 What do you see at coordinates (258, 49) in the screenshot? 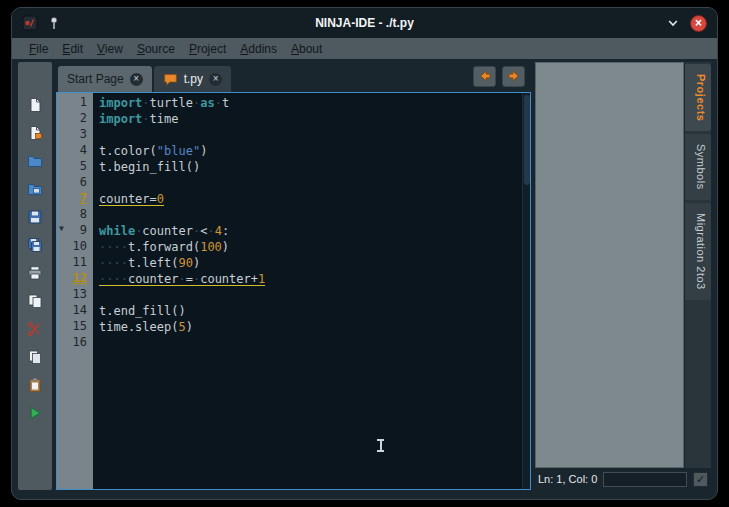
I see `menu-addins: Addins` at bounding box center [258, 49].